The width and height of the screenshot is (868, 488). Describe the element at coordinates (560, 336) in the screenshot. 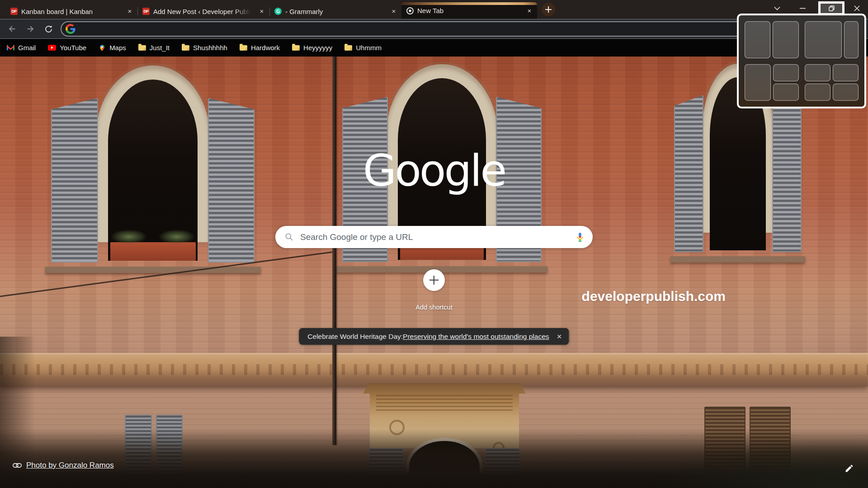

I see `toast-close-icon` at that location.